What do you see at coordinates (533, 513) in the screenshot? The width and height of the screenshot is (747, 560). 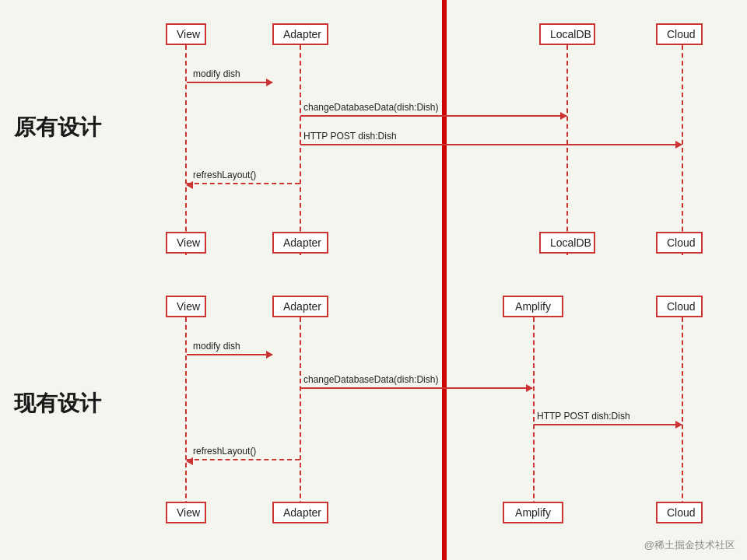 I see `box-bot-amplify2: Amplify` at bounding box center [533, 513].